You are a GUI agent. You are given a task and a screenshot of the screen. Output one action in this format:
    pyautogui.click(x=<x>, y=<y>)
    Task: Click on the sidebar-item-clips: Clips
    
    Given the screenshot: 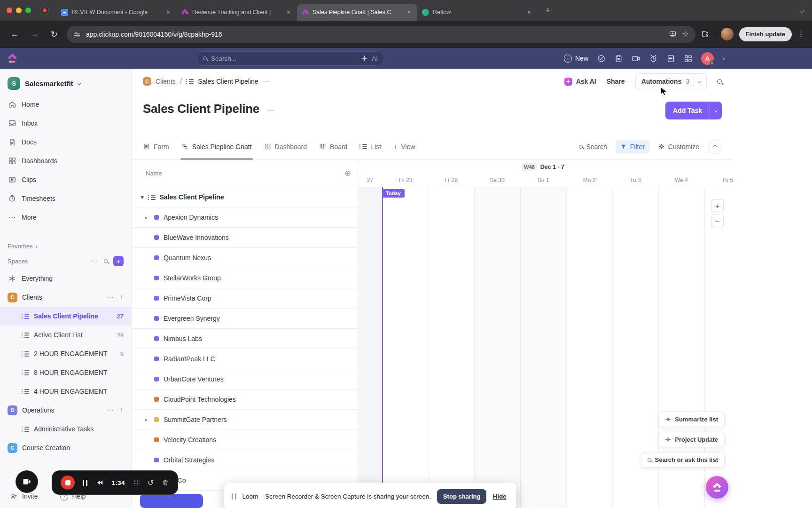 What is the action you would take?
    pyautogui.click(x=66, y=180)
    